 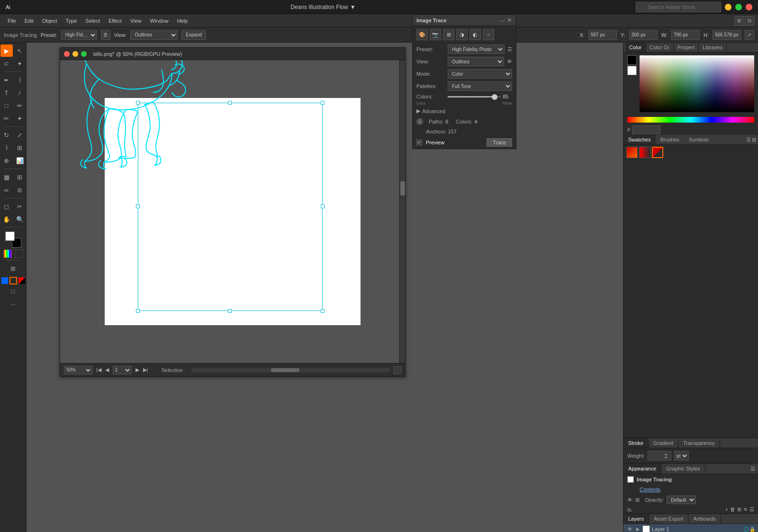 I want to click on transform-options-btn: ⤢, so click(x=749, y=35).